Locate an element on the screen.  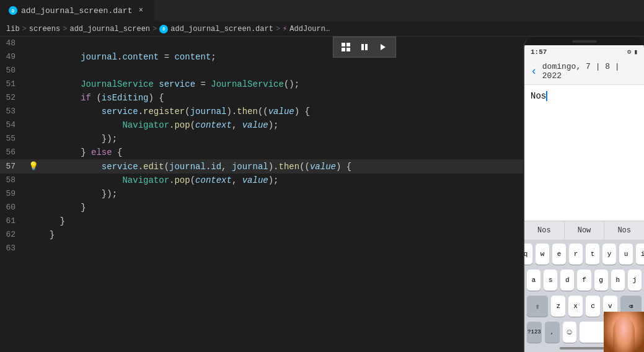
key-q: q is located at coordinates (528, 254).